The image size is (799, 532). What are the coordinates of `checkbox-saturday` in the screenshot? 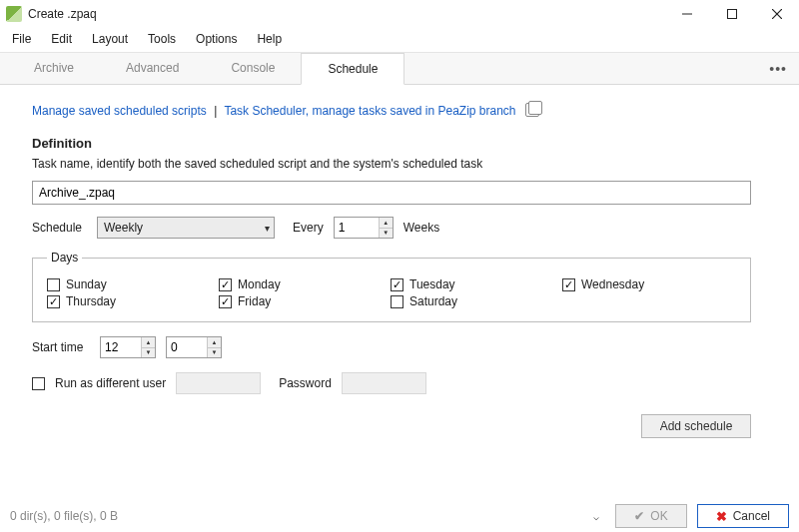 It's located at (398, 301).